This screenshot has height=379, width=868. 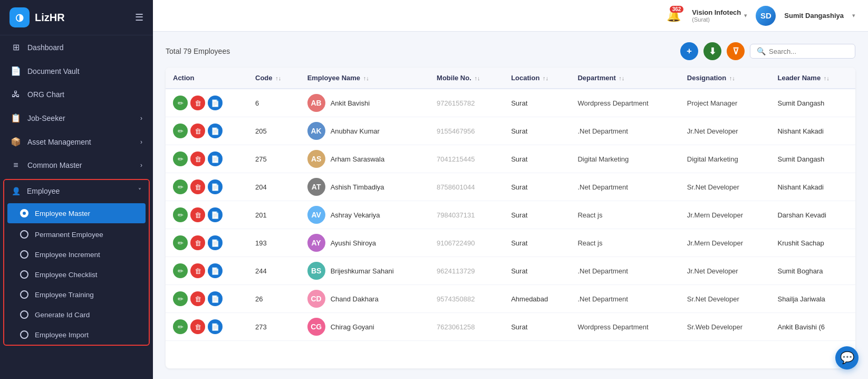 I want to click on nav-item-org-chart: 🖧 ORG Chart, so click(x=76, y=94).